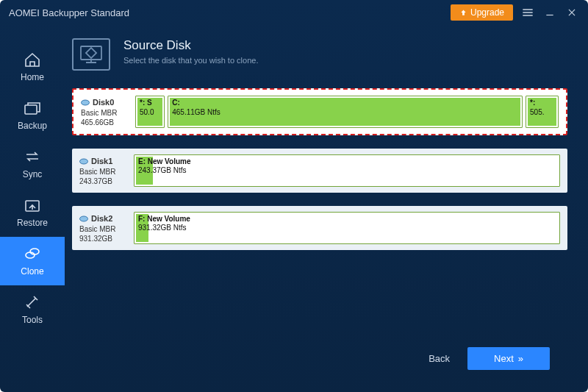  What do you see at coordinates (32, 310) in the screenshot?
I see `sidebar-item-tools: Tools` at bounding box center [32, 310].